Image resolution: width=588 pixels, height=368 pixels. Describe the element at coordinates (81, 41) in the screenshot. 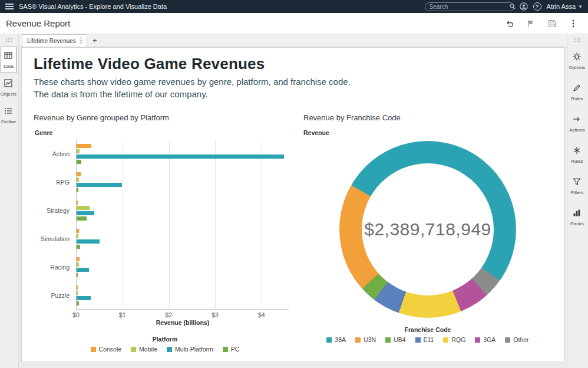

I see `tab-menu-kebab-icon` at that location.